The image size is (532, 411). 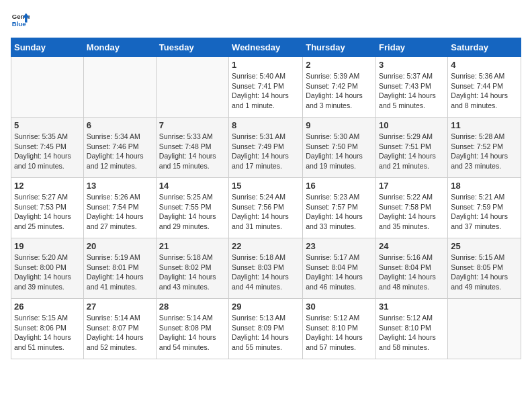 What do you see at coordinates (412, 306) in the screenshot?
I see `day-number: 31` at bounding box center [412, 306].